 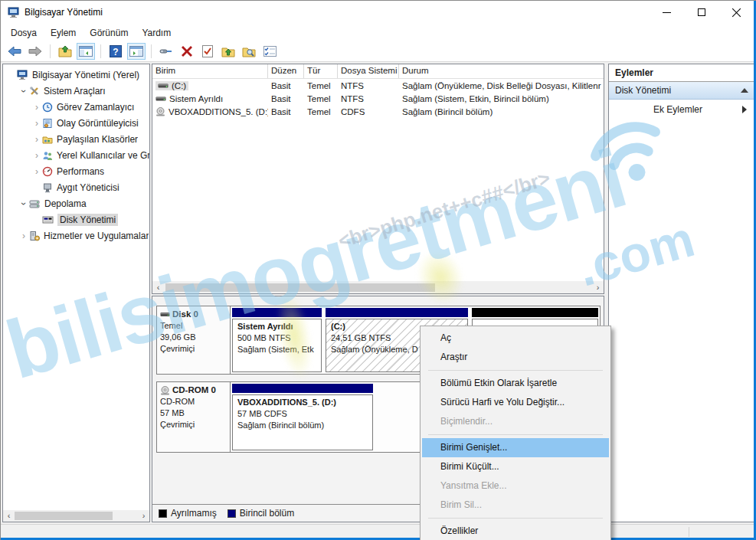 I want to click on volume-row-system-reserved: Sistem Ayrıldı Basit Temel NTFS Sağlam (…, so click(x=378, y=98).